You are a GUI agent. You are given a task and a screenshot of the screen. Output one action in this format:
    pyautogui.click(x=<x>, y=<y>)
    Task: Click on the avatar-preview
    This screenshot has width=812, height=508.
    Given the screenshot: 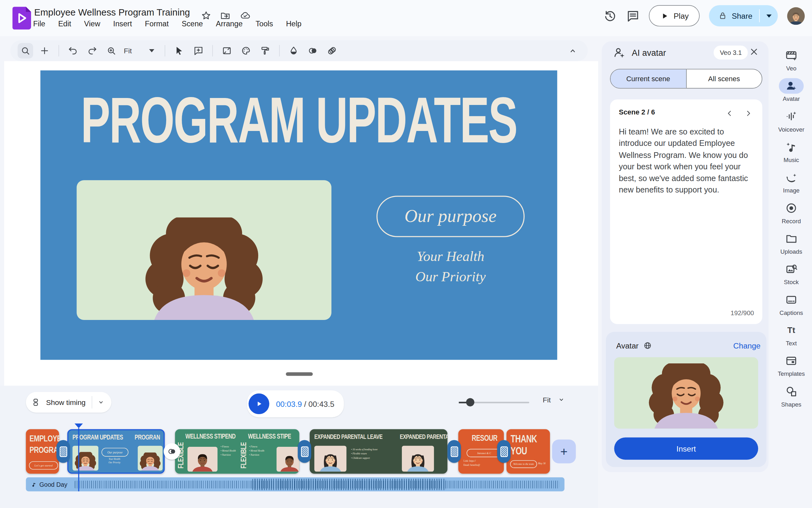 What is the action you would take?
    pyautogui.click(x=686, y=393)
    